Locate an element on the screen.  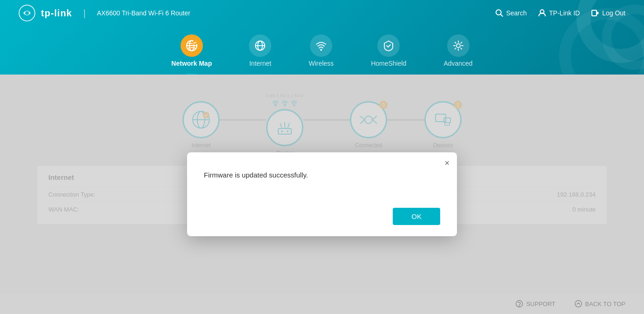
brand-area: tp-link | AX6600 Tri-Band Wi-Fi 6 Router is located at coordinates (104, 13).